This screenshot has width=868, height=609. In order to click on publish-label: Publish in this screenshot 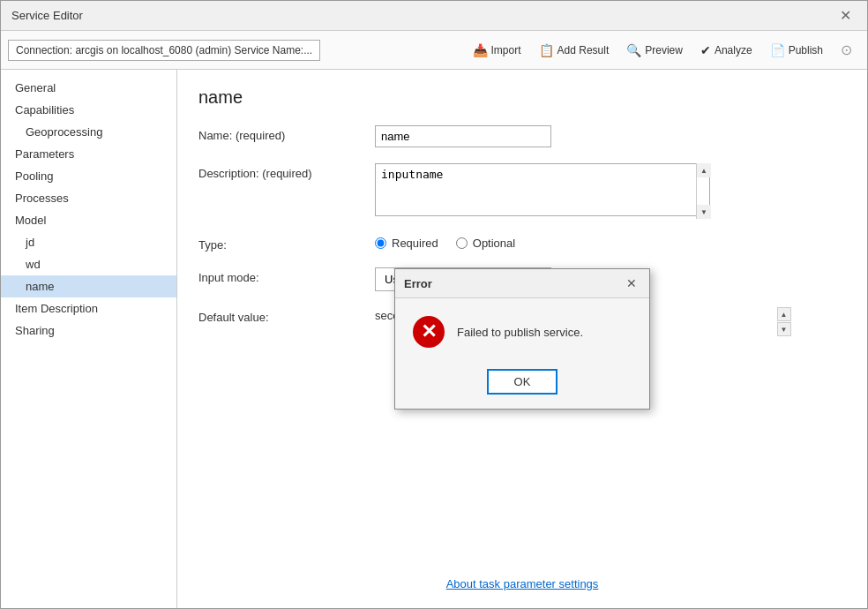, I will do `click(806, 50)`.